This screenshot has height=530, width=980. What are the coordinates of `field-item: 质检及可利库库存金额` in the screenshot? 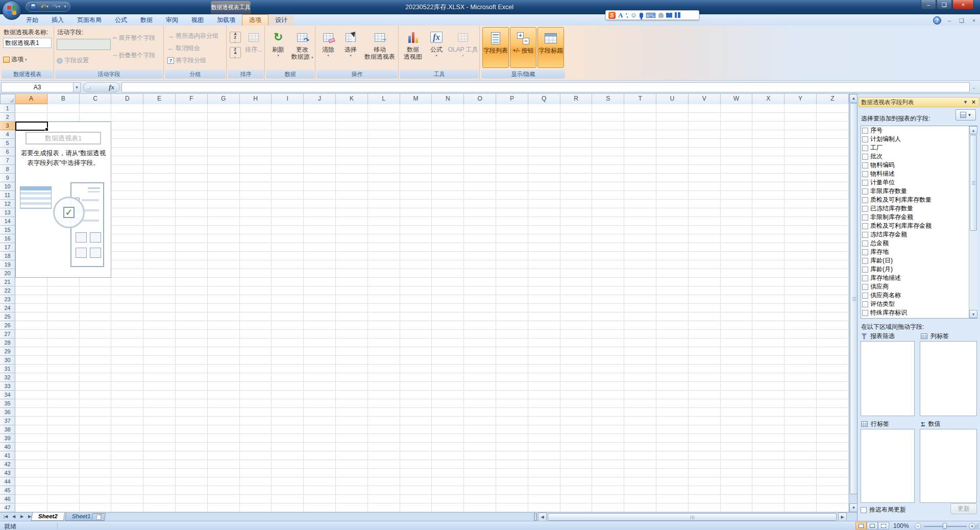 It's located at (919, 226).